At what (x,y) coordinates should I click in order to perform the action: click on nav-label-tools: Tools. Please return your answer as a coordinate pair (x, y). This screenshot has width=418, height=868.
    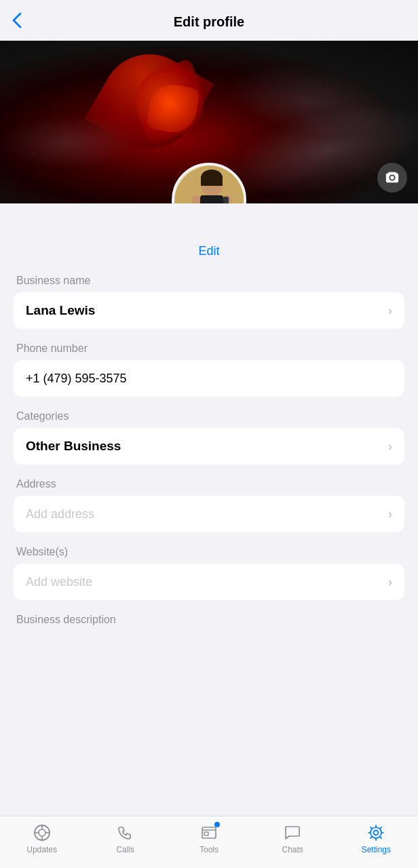
    Looking at the image, I should click on (209, 850).